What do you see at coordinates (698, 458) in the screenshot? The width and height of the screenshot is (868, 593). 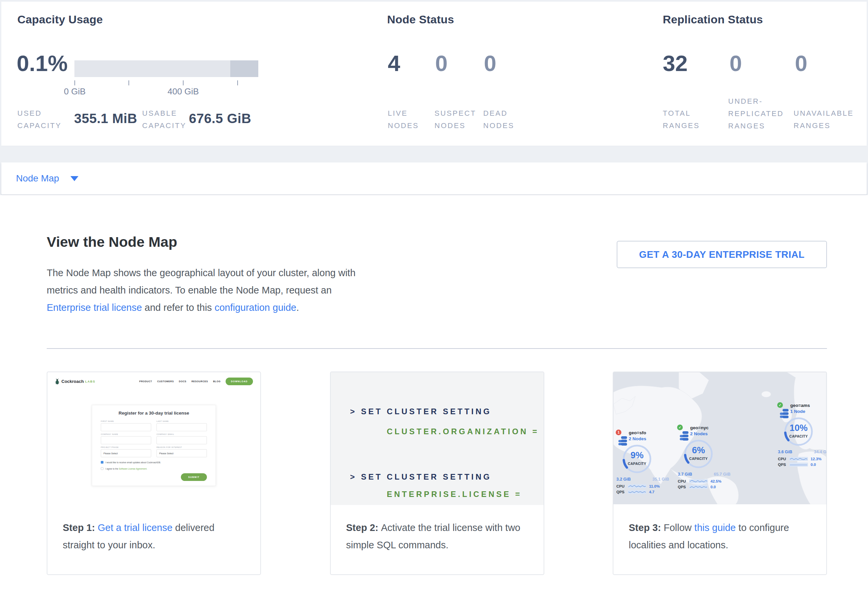 I see `capacity-label: CAPACITY` at bounding box center [698, 458].